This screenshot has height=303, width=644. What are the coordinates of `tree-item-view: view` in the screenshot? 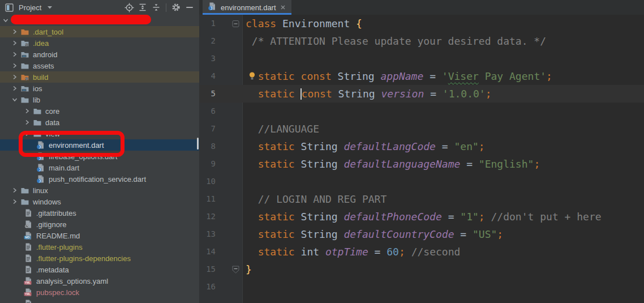 It's located at (100, 134).